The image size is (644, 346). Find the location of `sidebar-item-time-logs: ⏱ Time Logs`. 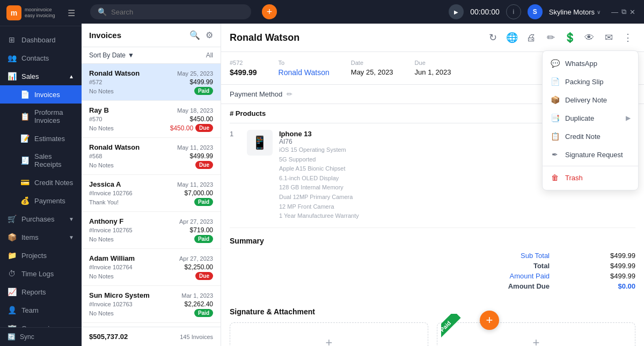

sidebar-item-time-logs: ⏱ Time Logs is located at coordinates (41, 274).